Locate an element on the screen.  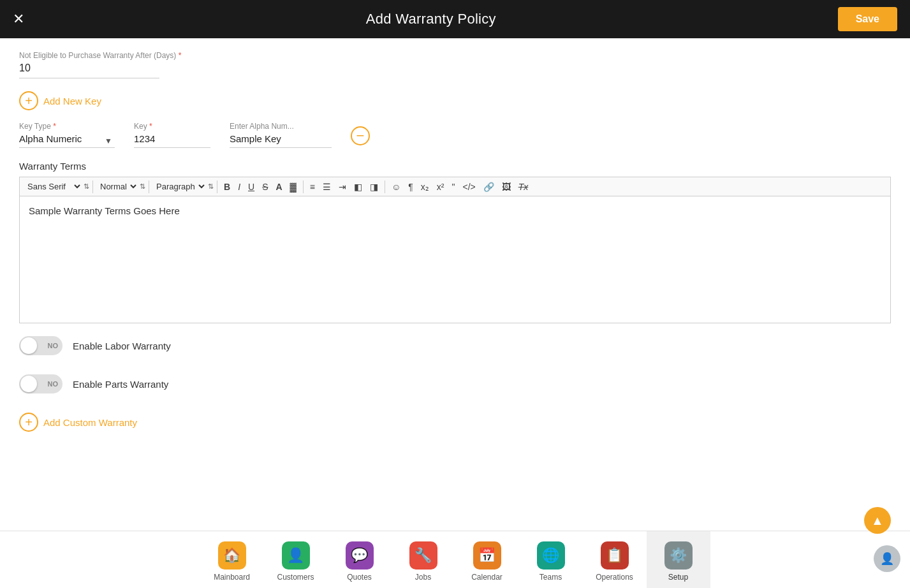
editor-toolbar: Sans Serif Serif Monospace ⇅ Normal Smal… is located at coordinates (455, 186).